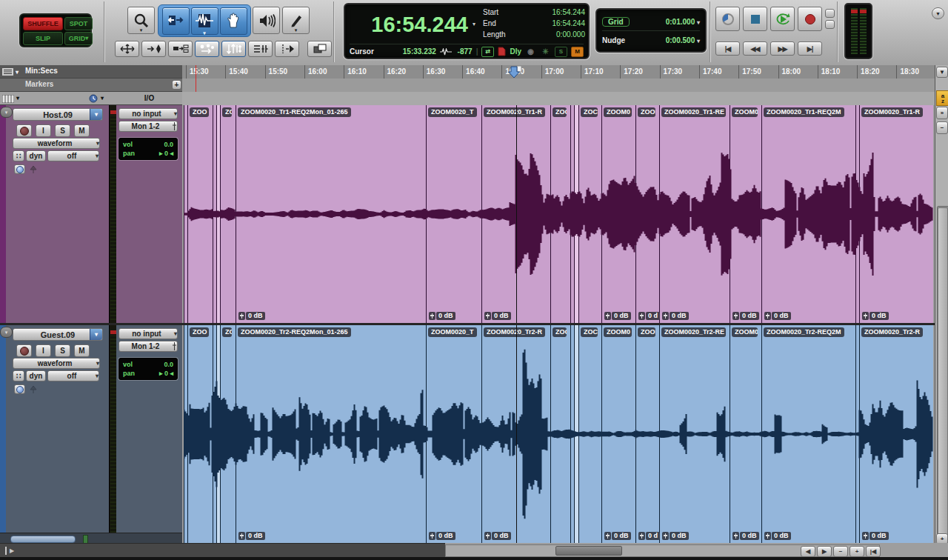 The height and width of the screenshot is (560, 948). I want to click on dyn-button: dyn, so click(36, 376).